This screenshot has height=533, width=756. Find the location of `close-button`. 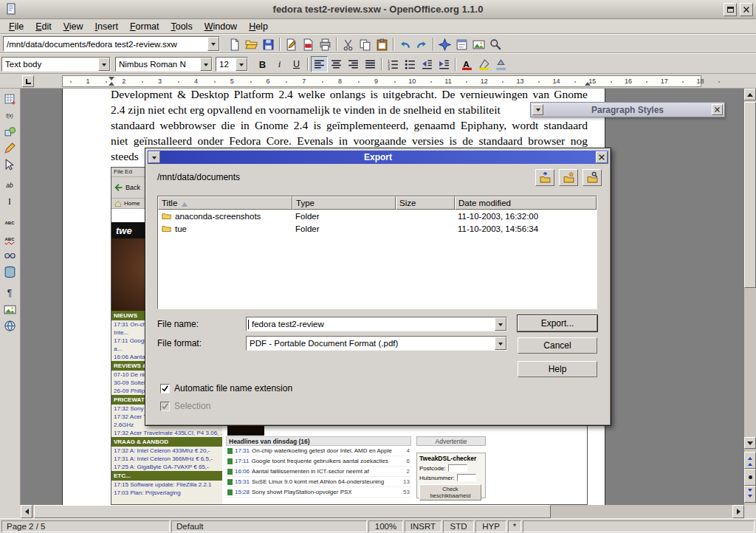

close-button is located at coordinates (746, 10).